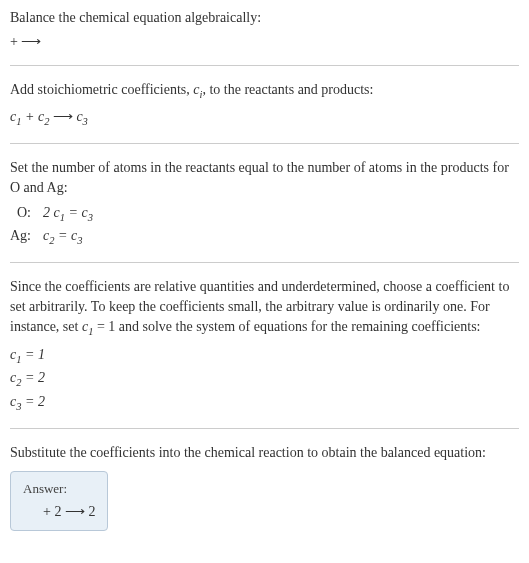  What do you see at coordinates (86, 120) in the screenshot?
I see `c3-sub: 3` at bounding box center [86, 120].